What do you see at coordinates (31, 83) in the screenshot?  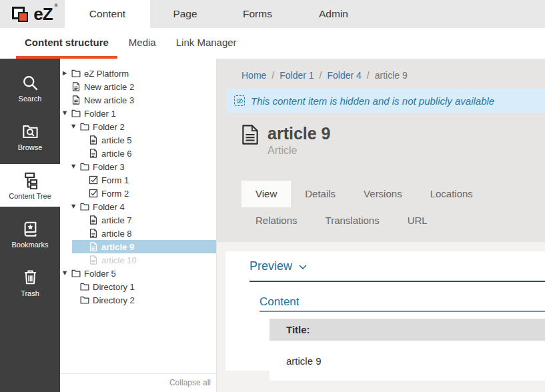 I see `search-icon` at bounding box center [31, 83].